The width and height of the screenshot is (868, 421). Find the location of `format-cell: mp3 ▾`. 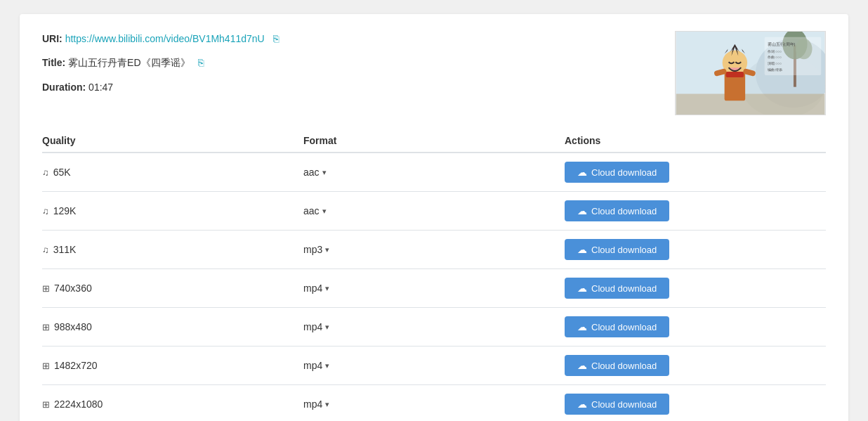

format-cell: mp3 ▾ is located at coordinates (434, 250).